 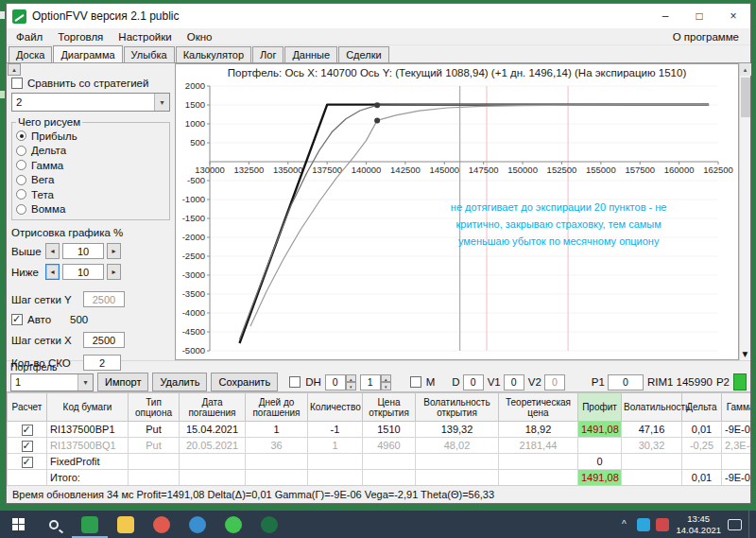 I want to click on telegram-tray-icon, so click(x=644, y=525).